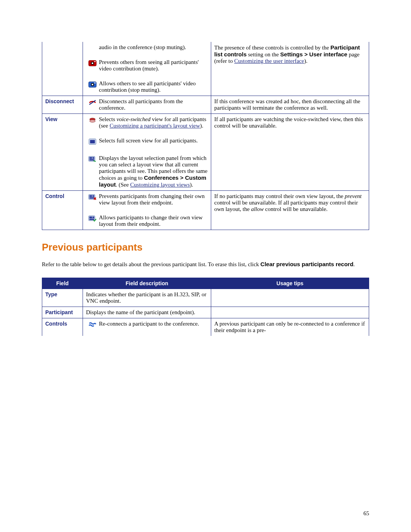 The height and width of the screenshot is (532, 411). I want to click on prevent-layout-desc: Prevents participants from changing thei…, so click(153, 200).